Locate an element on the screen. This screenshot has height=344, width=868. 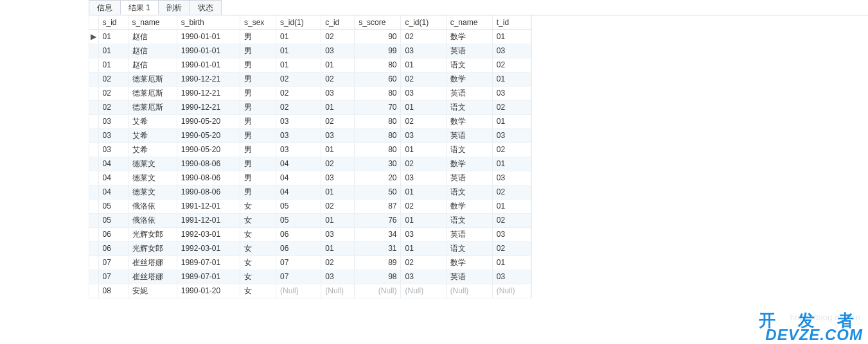
col-s_birth: s_birth is located at coordinates (208, 22).